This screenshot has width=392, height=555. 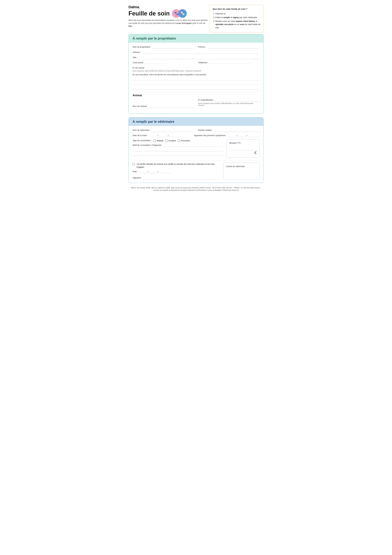 I want to click on cert-left: J'ai vérifié l'identité de l'animal et j…, so click(x=176, y=171).